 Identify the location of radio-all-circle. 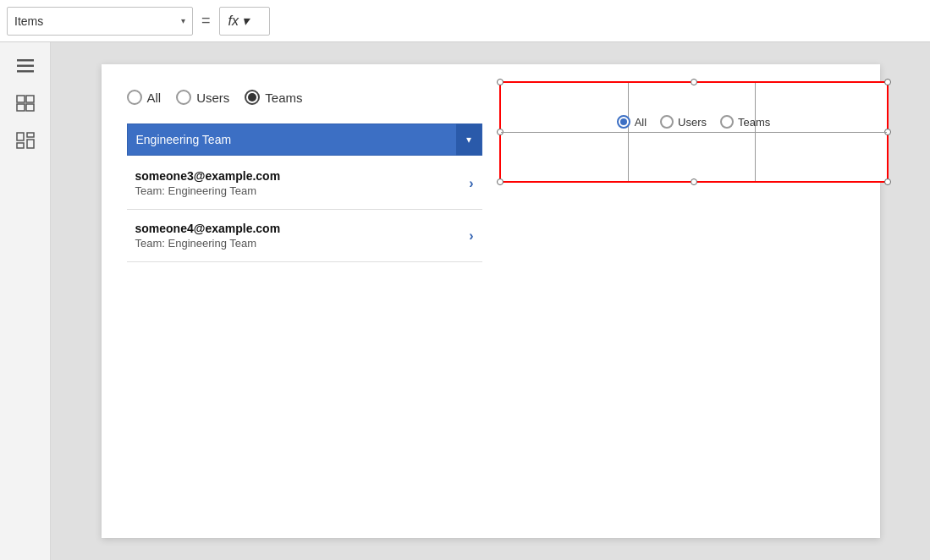
(135, 97).